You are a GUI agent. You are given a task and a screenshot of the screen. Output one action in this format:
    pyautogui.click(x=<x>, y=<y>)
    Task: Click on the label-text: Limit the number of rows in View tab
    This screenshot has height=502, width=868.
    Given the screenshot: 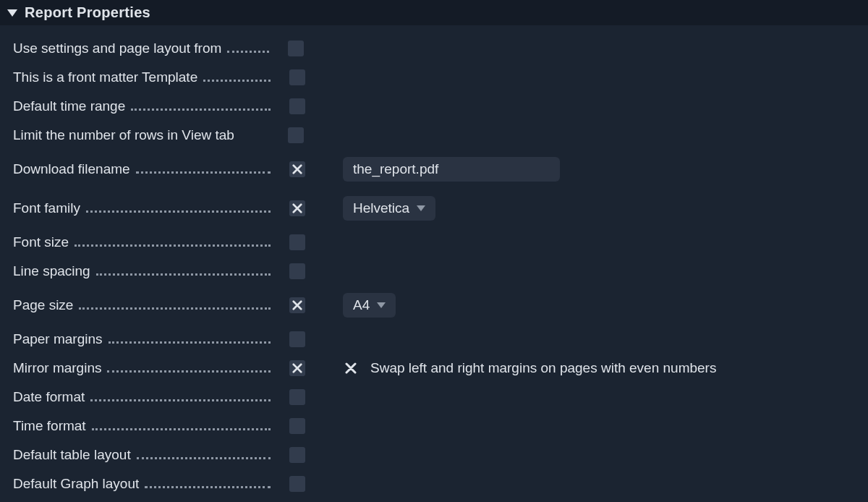 What is the action you would take?
    pyautogui.click(x=124, y=135)
    